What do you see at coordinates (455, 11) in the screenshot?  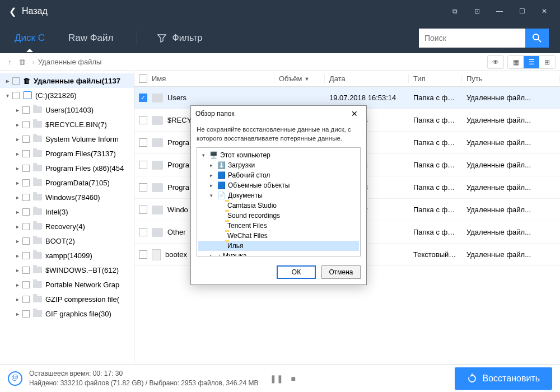 I see `window-extra1-button: ⧉` at bounding box center [455, 11].